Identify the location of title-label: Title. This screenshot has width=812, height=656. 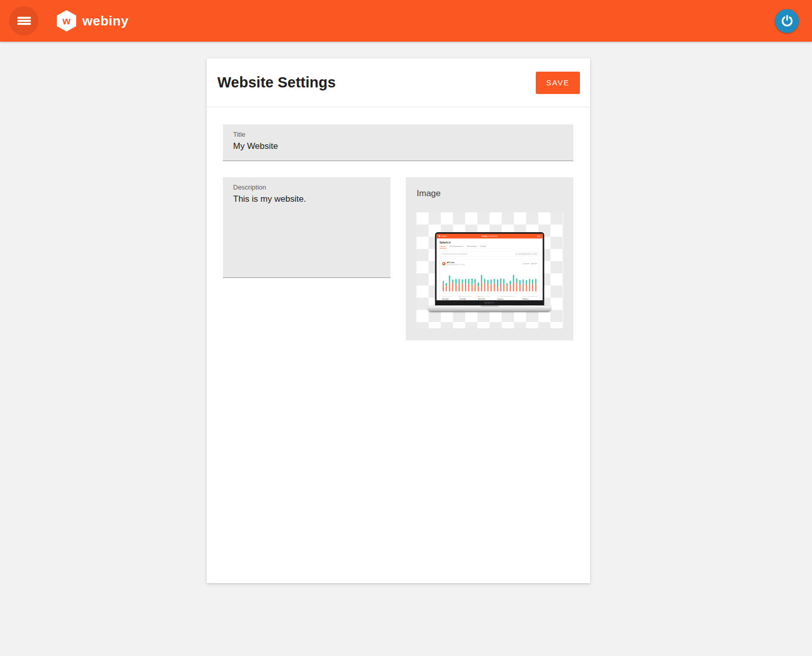
(398, 134).